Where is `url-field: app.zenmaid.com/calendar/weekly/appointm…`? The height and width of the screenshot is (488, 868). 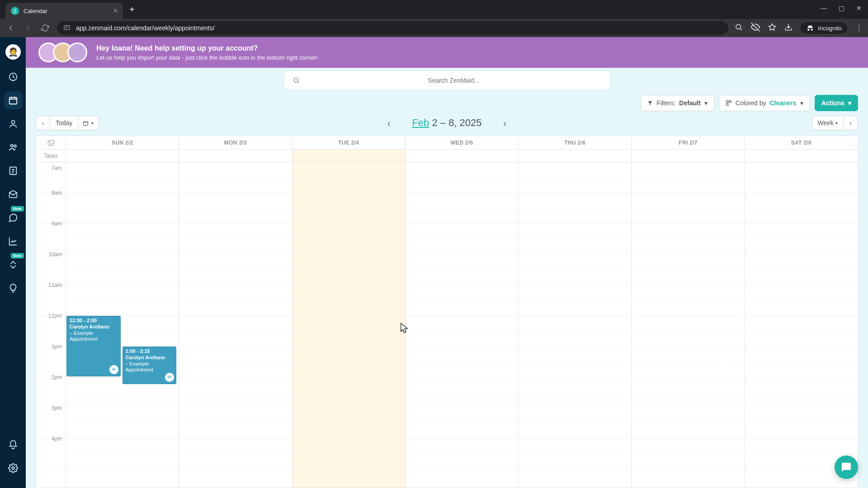
url-field: app.zenmaid.com/calendar/weekly/appointm… is located at coordinates (392, 28).